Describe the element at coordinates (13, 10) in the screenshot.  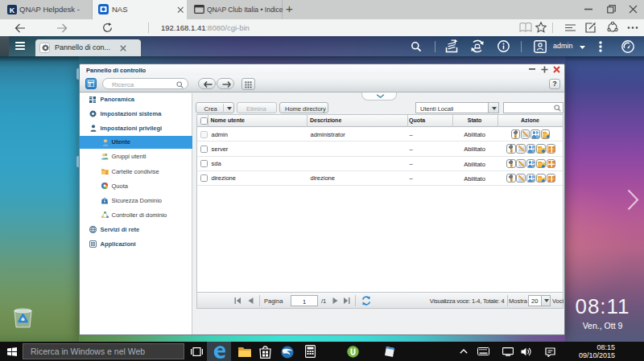
I see `svg-text: K` at that location.